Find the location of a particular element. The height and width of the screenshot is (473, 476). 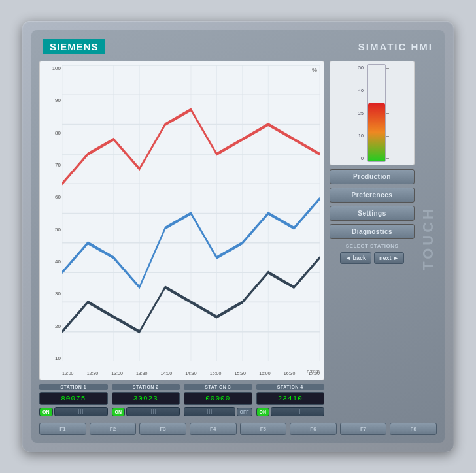

station-4-slider is located at coordinates (298, 412).